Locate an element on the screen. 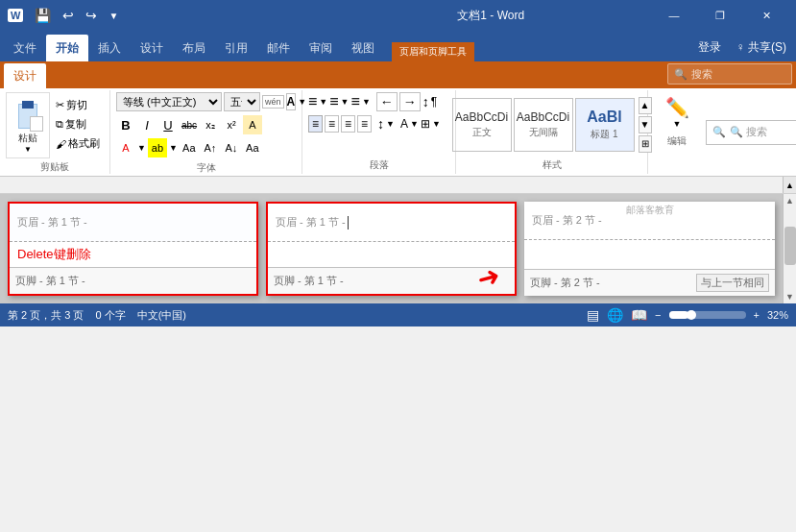  tab-layout: 布局 is located at coordinates (194, 48).